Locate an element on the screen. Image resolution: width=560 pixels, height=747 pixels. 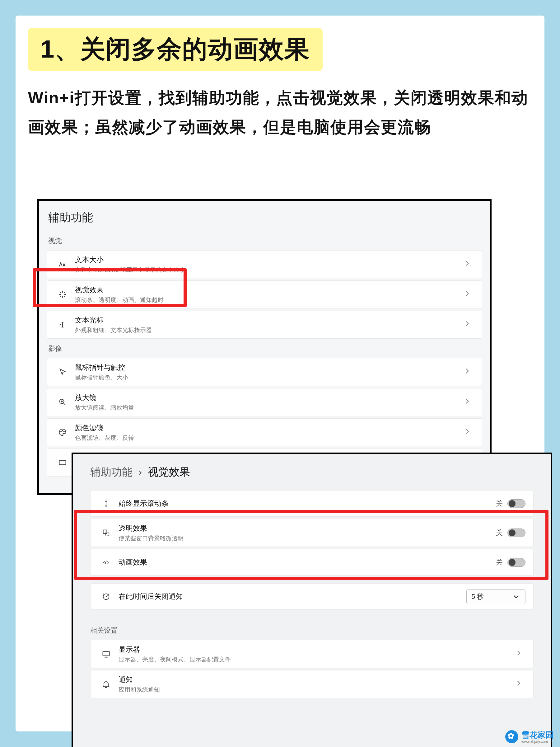
row-sub: 应用和系统通知 is located at coordinates (315, 690).